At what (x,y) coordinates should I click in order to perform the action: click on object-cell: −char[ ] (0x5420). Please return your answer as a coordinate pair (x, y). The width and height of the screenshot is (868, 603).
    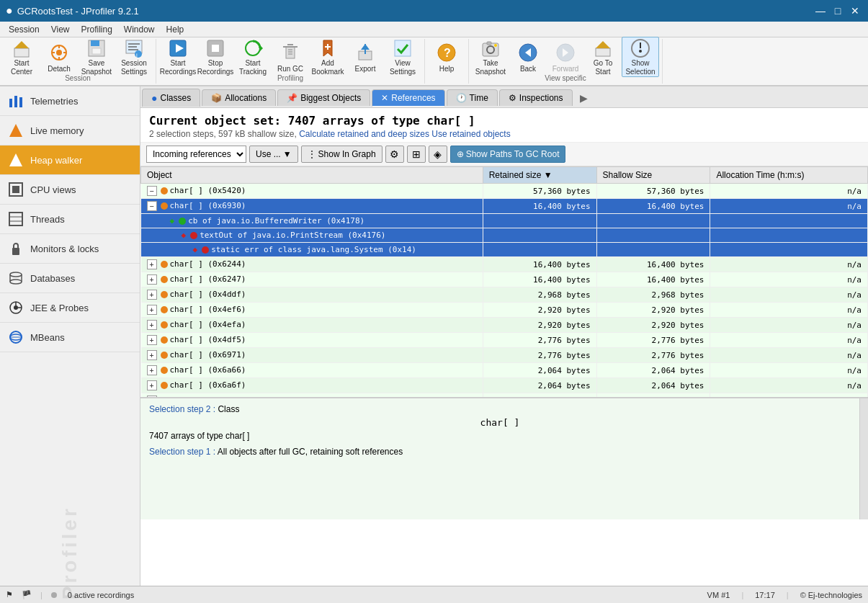
    Looking at the image, I should click on (313, 192).